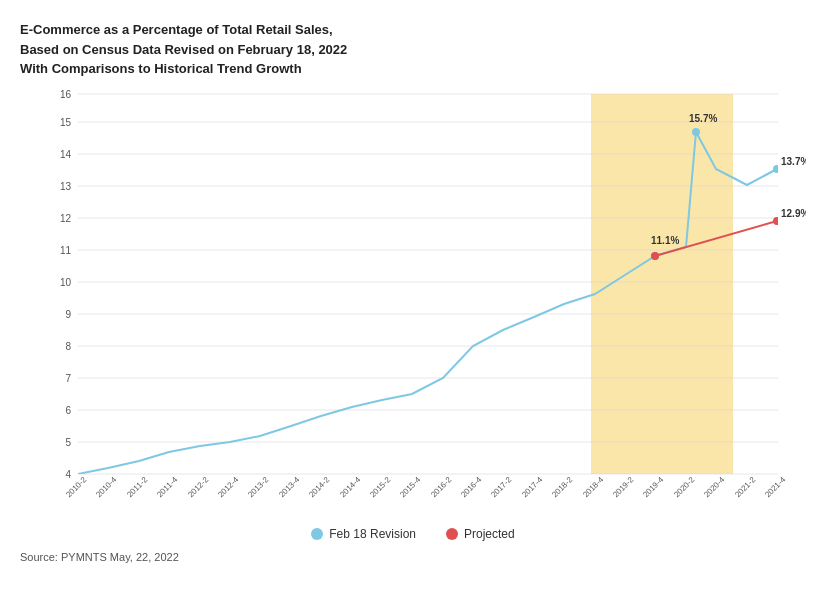 The width and height of the screenshot is (826, 614). Describe the element at coordinates (198, 486) in the screenshot. I see `svg-text: 2012-2` at that location.